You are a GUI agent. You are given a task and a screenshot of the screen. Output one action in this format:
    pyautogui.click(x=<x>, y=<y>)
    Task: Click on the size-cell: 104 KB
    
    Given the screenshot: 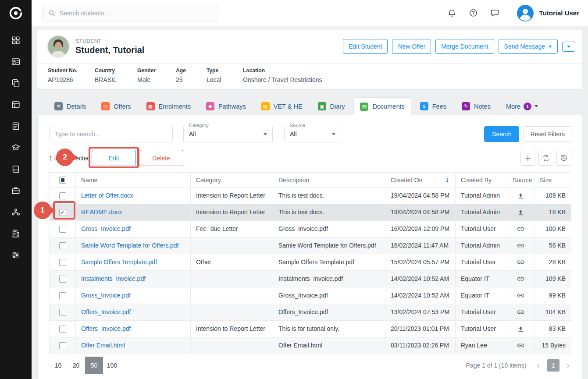 What is the action you would take?
    pyautogui.click(x=553, y=312)
    